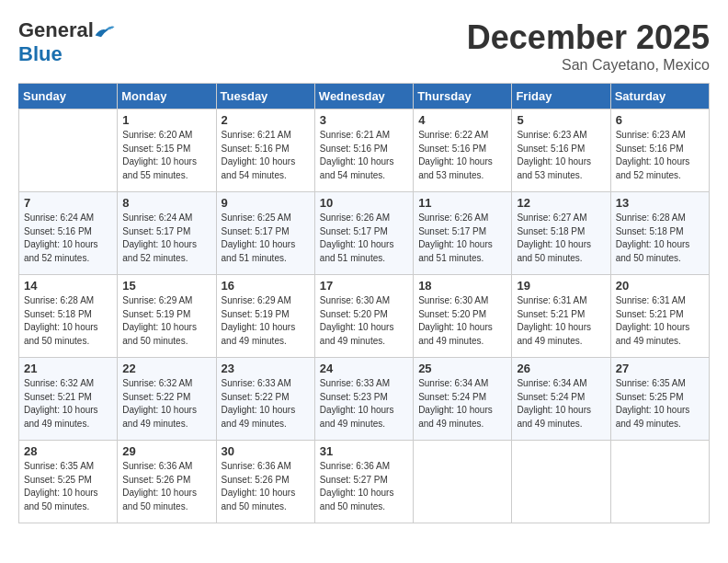 This screenshot has width=728, height=563. What do you see at coordinates (561, 285) in the screenshot?
I see `day-number: 19` at bounding box center [561, 285].